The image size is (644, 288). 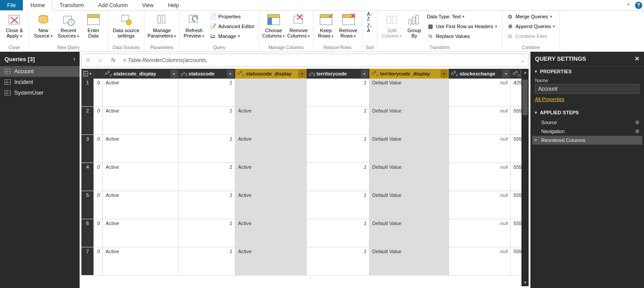 I want to click on close-and-apply-button: Close &Apply, so click(x=14, y=25).